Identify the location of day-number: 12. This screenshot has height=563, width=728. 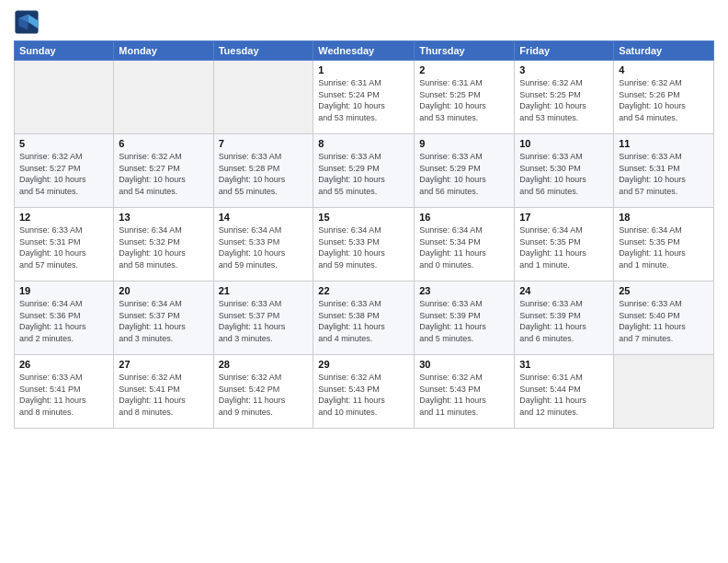
(64, 217).